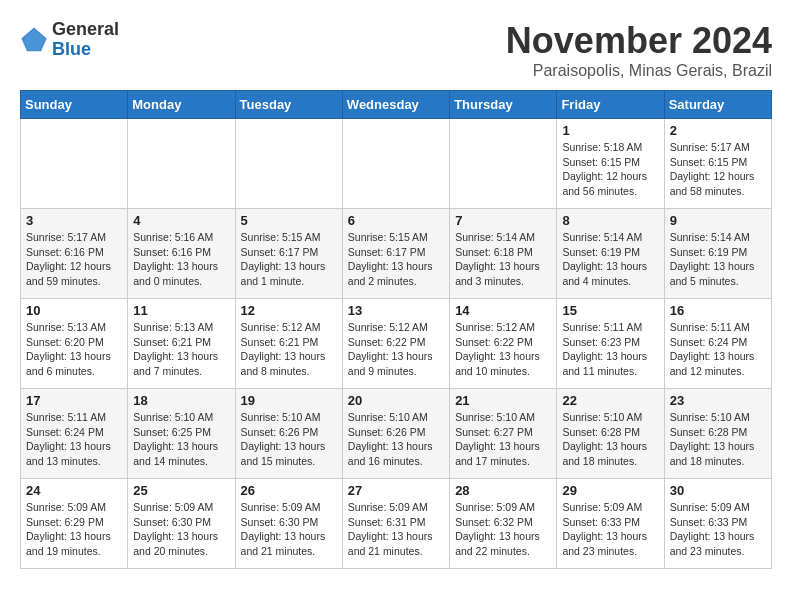 The image size is (792, 612). I want to click on logo-icon, so click(34, 40).